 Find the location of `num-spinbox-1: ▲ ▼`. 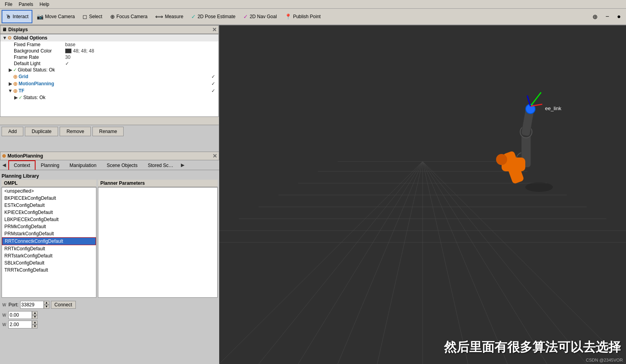

num-spinbox-1: ▲ ▼ is located at coordinates (23, 315).